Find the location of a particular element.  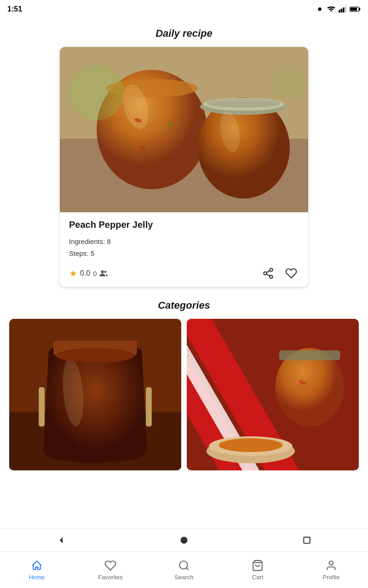

nav-cart-label: Cart is located at coordinates (258, 577).